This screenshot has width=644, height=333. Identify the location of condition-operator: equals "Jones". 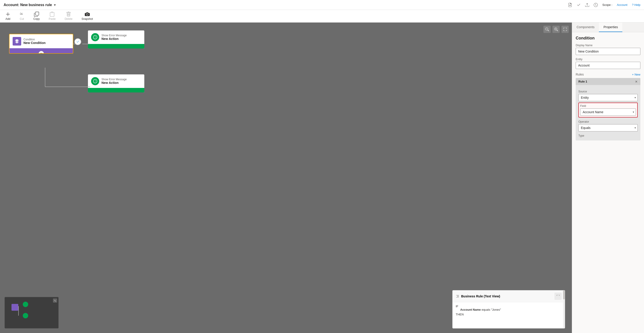
(492, 310).